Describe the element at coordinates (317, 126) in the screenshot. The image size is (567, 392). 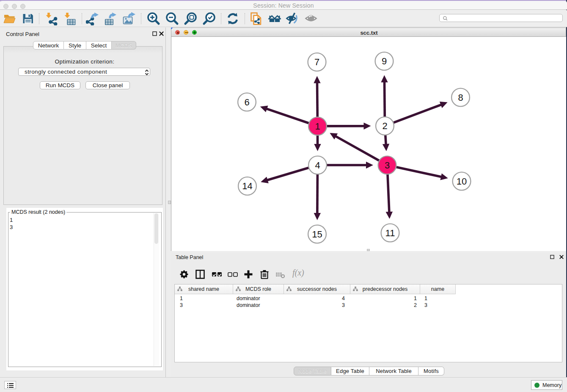
I see `svg-text: 1` at that location.